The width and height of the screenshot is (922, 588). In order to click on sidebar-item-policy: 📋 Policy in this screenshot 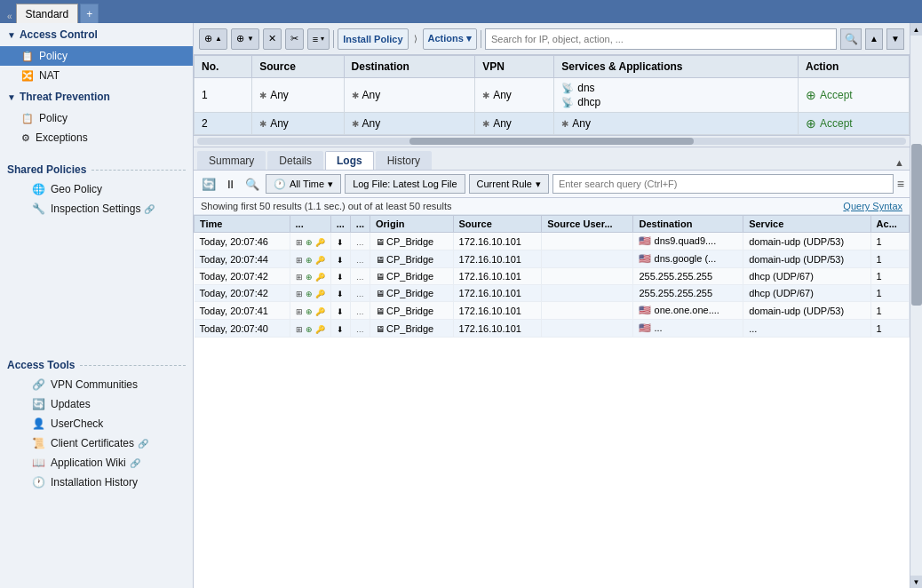, I will do `click(96, 56)`.